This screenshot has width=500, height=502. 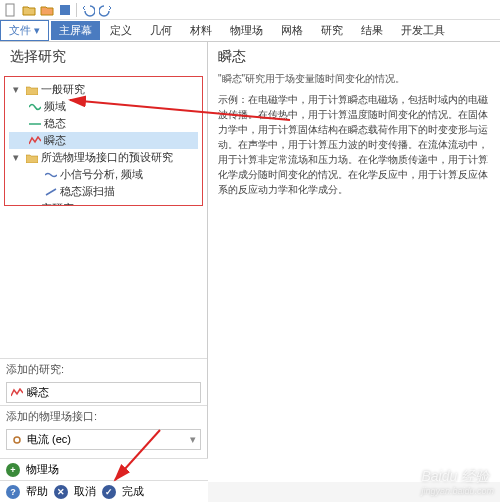 I want to click on tree-empty: ▸空研究, so click(x=104, y=203).